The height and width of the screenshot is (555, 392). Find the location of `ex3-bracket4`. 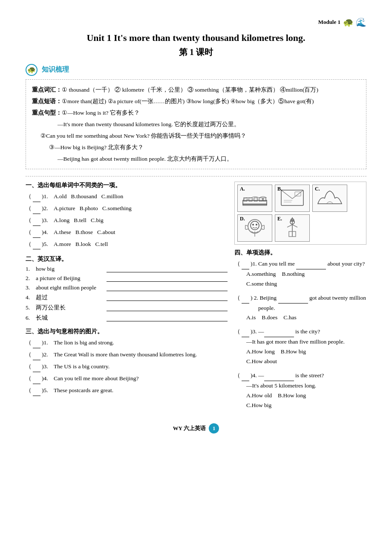

ex3-bracket4 is located at coordinates (37, 379).